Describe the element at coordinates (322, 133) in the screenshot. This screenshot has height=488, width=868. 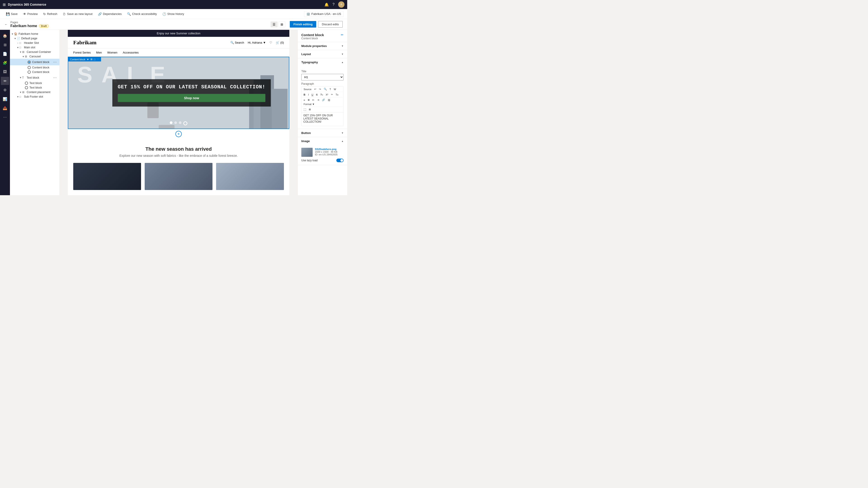
I see `button-header: Button ▼` at that location.